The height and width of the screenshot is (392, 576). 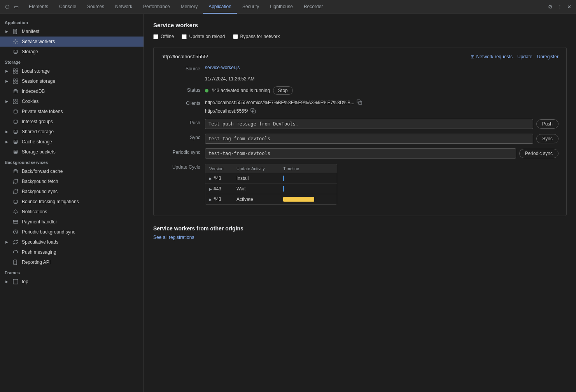 What do you see at coordinates (16, 31) in the screenshot?
I see `file-icon` at bounding box center [16, 31].